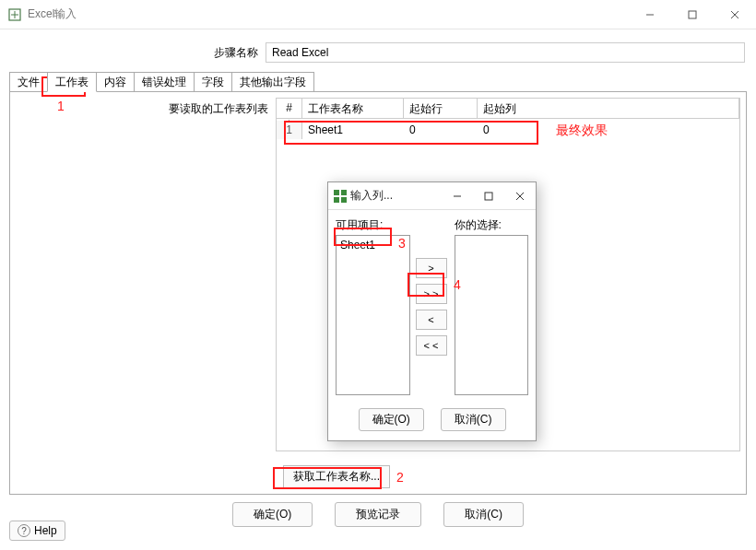 The image size is (756, 550). What do you see at coordinates (378, 514) in the screenshot?
I see `preview-button: 预览记录` at bounding box center [378, 514].